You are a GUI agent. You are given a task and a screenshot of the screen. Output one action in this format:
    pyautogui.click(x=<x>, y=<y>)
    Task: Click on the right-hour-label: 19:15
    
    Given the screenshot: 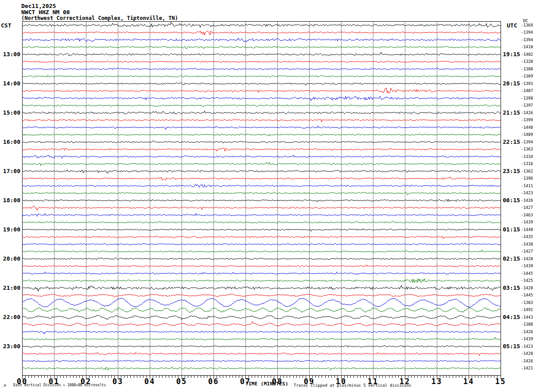 What is the action you would take?
    pyautogui.click(x=511, y=54)
    